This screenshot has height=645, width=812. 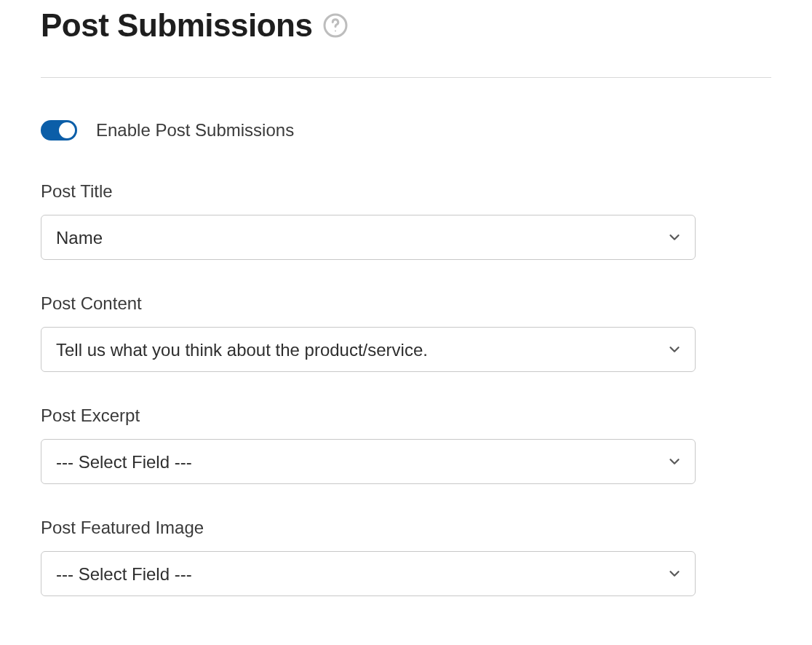 I want to click on page-header: Post Submissions, so click(x=406, y=25).